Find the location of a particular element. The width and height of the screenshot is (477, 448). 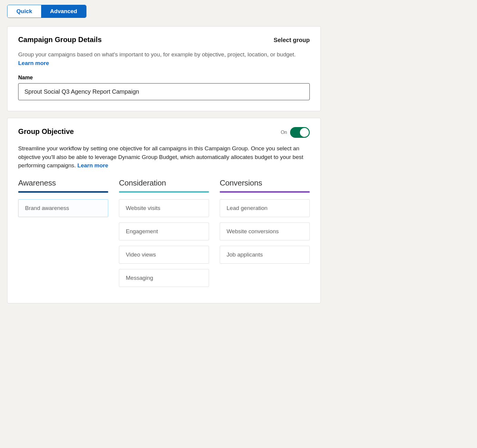

details-learn-more-link: Learn more is located at coordinates (33, 63).